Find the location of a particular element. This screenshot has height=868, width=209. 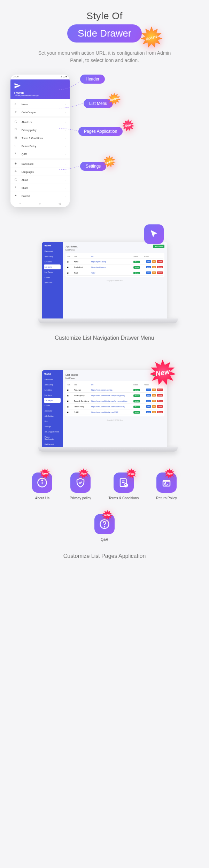

laptop-base is located at coordinates (108, 321).